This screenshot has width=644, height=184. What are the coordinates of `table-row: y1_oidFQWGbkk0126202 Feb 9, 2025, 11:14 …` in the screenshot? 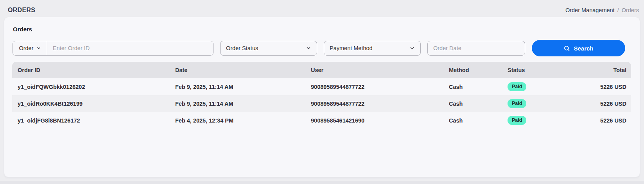 It's located at (321, 87).